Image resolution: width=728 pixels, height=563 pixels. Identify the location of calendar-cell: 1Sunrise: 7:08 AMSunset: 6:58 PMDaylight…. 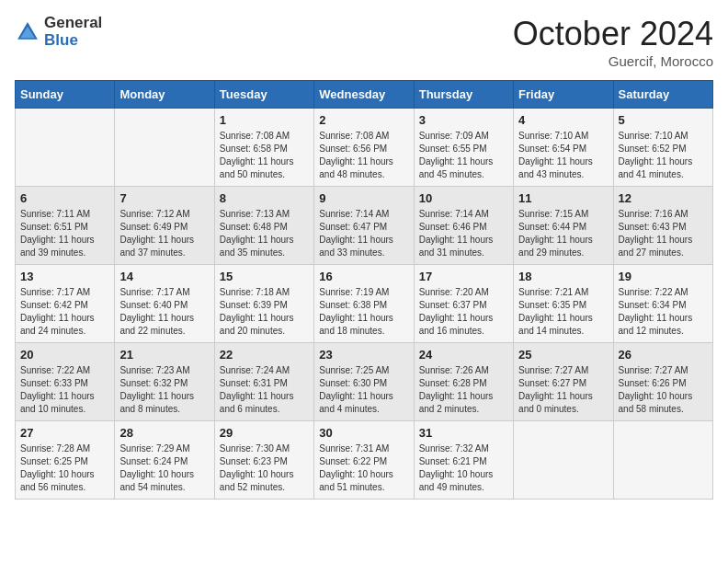
(264, 147).